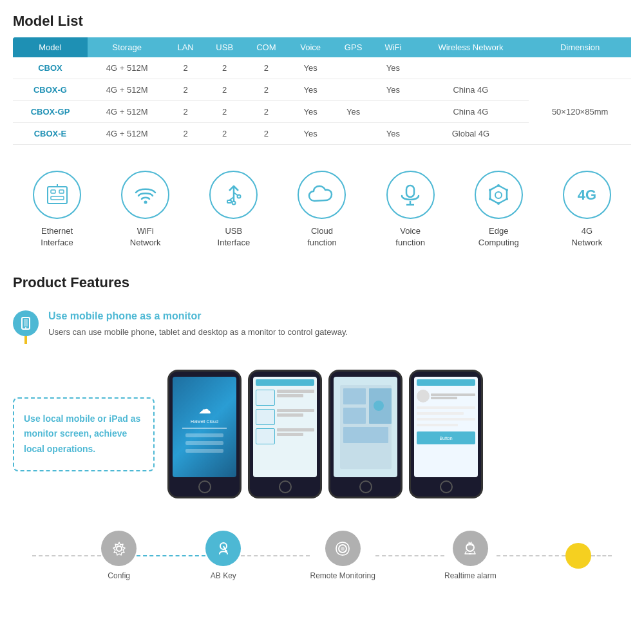  I want to click on config-label: Config, so click(118, 576).